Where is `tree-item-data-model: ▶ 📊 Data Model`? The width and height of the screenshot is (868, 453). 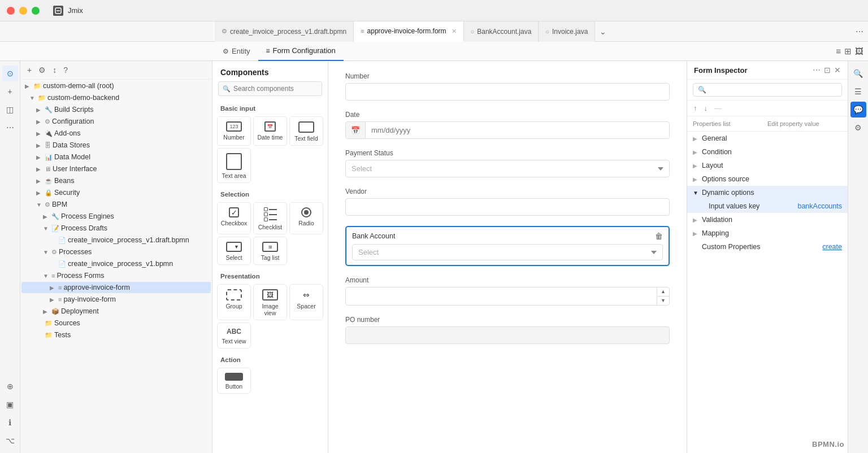 tree-item-data-model: ▶ 📊 Data Model is located at coordinates (116, 157).